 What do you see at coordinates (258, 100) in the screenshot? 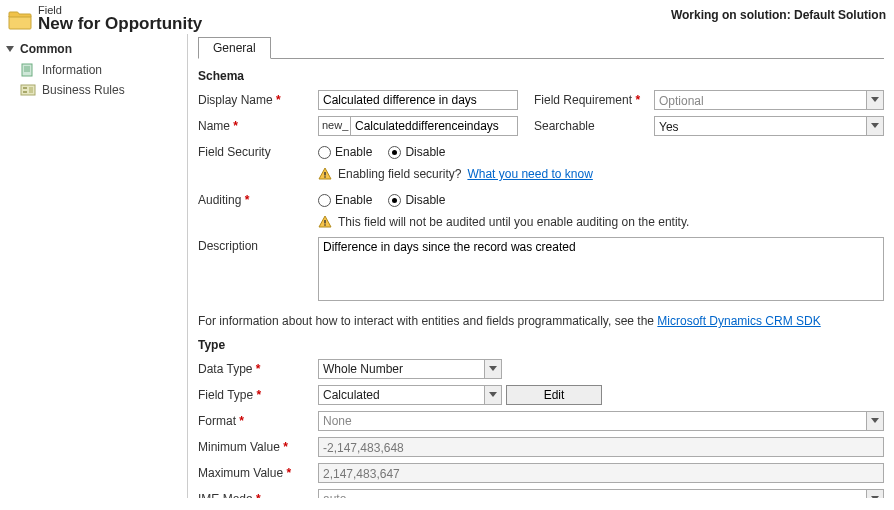
I see `display-name-label: Display Name` at bounding box center [258, 100].